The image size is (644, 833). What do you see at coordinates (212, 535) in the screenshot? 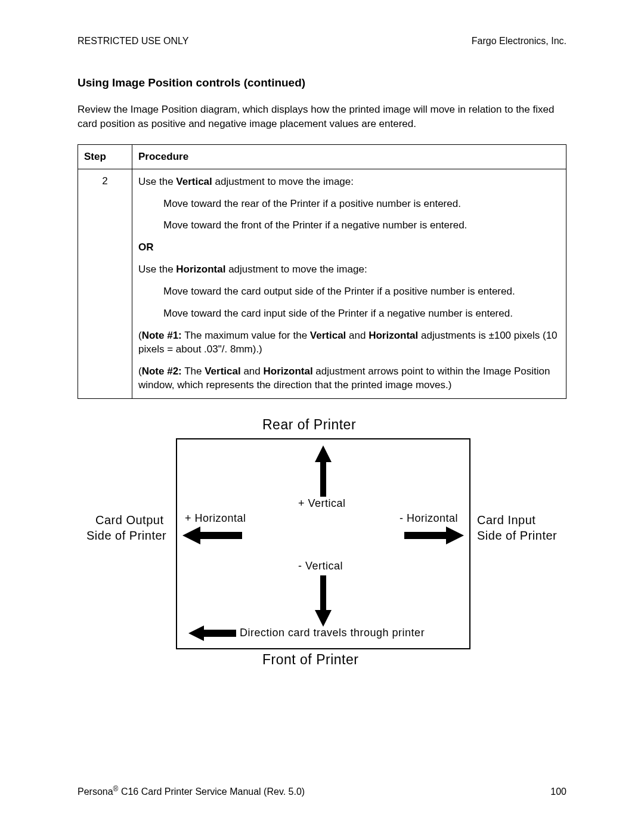
I see `arrow-left-icon` at bounding box center [212, 535].